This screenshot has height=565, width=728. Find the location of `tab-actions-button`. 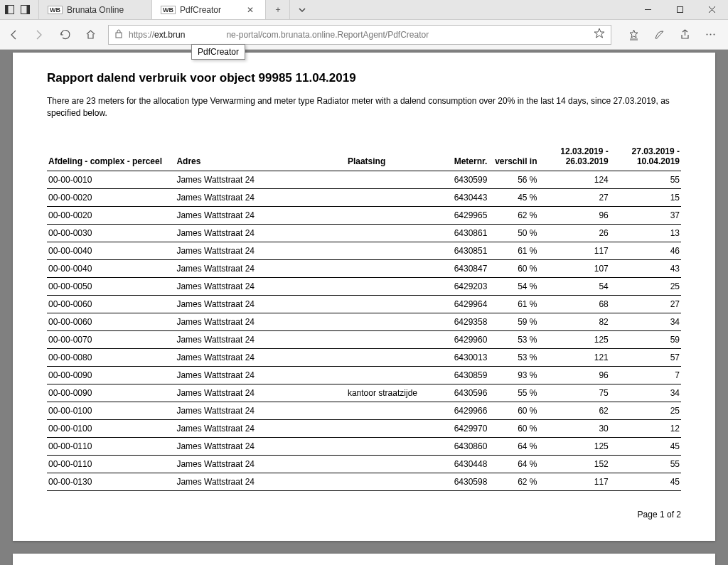

tab-actions-button is located at coordinates (302, 10).